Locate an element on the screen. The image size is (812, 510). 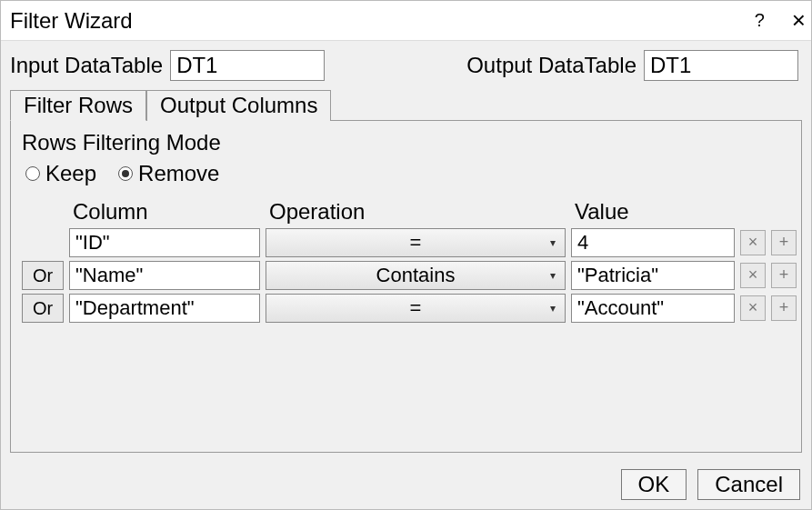
ok-button: OK is located at coordinates (655, 485).